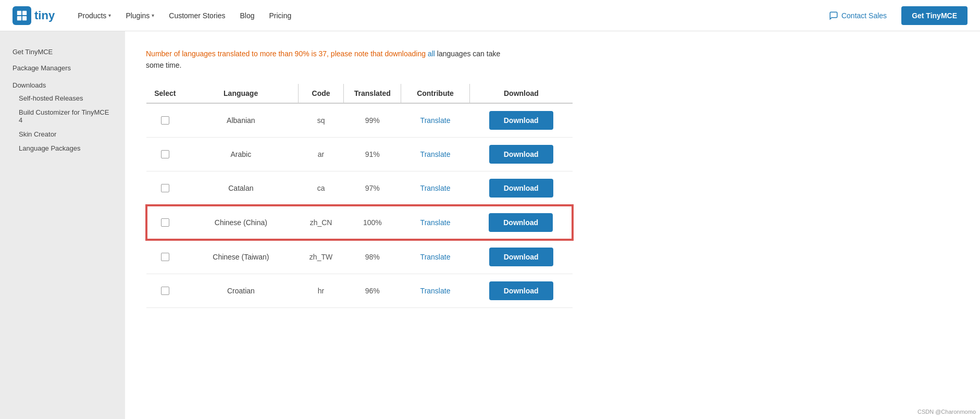  I want to click on sidebar-item-downloads: Downloads, so click(63, 83).